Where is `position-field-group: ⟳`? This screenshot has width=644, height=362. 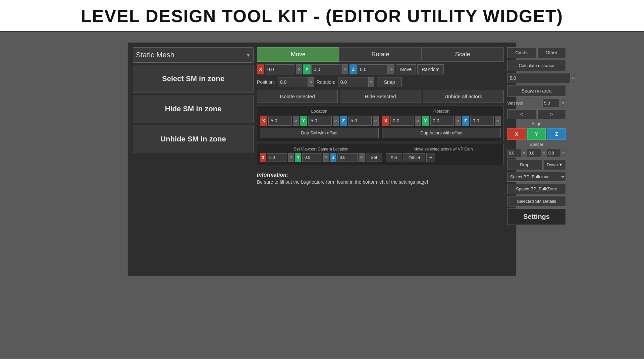 position-field-group: ⟳ is located at coordinates (296, 82).